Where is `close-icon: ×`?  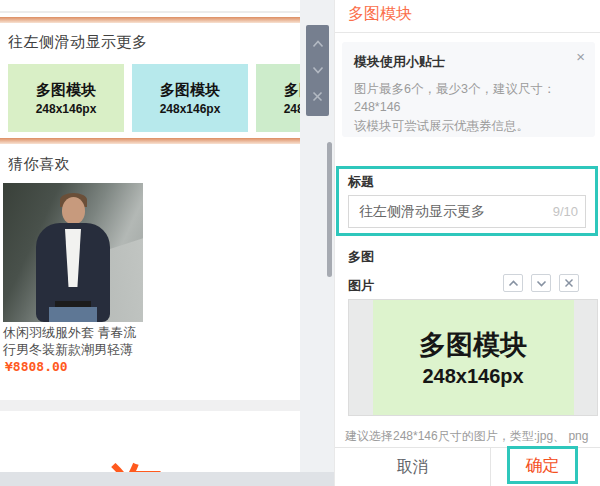
close-icon: × is located at coordinates (580, 56).